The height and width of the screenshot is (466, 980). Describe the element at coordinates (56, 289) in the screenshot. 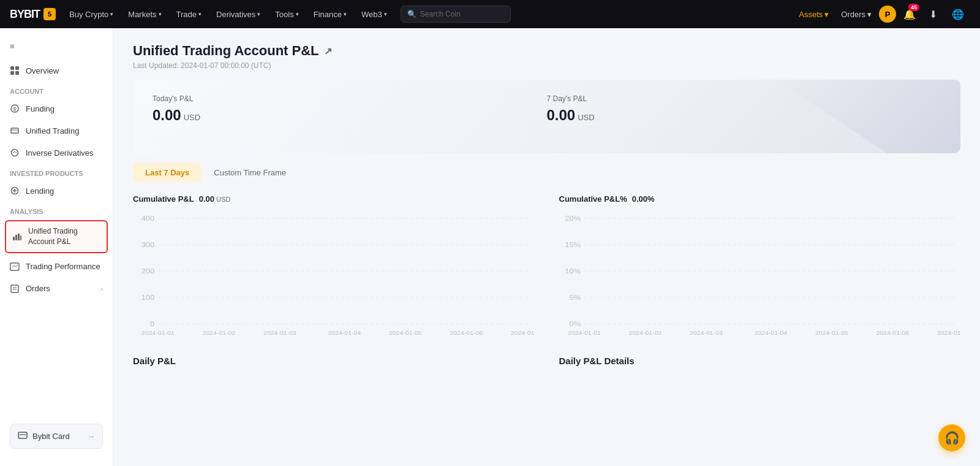

I see `sidebar-item-orders: Orders ›` at that location.